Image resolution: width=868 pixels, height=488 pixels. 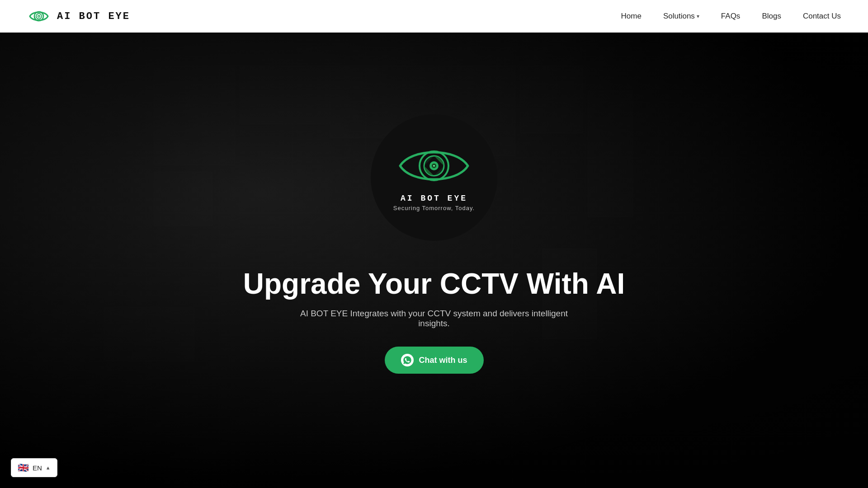 What do you see at coordinates (34, 468) in the screenshot?
I see `language-switcher: 🇬🇧 EN ▲` at bounding box center [34, 468].